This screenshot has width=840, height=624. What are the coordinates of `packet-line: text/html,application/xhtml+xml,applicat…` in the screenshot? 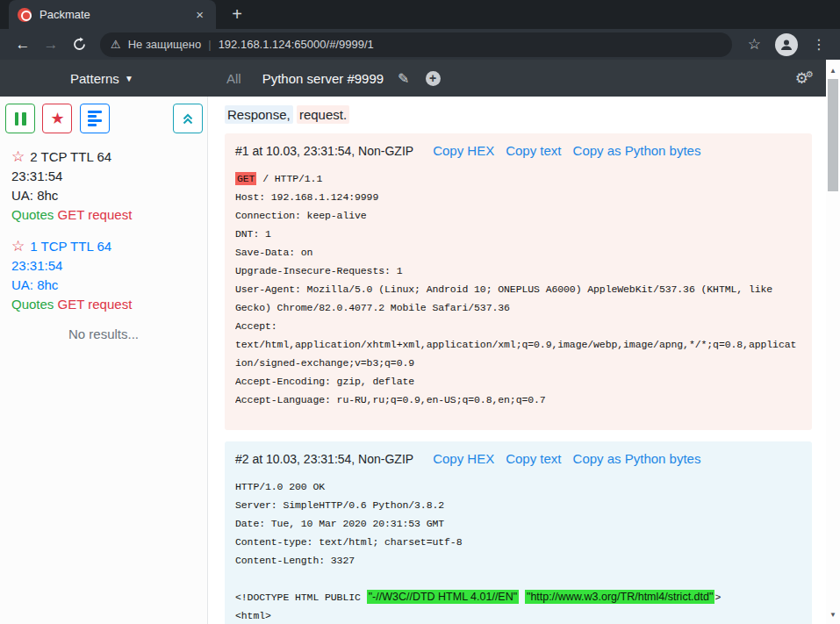 It's located at (518, 344).